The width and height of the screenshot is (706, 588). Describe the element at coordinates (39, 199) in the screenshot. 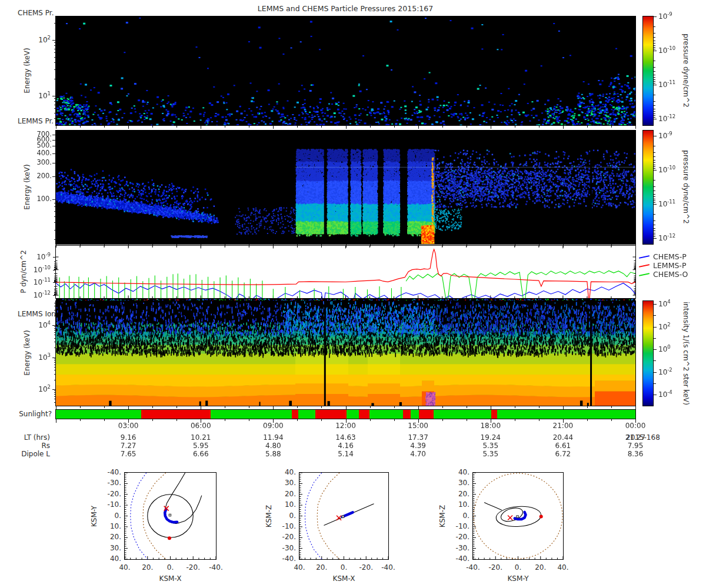

I see `tick-label: 100.` at that location.